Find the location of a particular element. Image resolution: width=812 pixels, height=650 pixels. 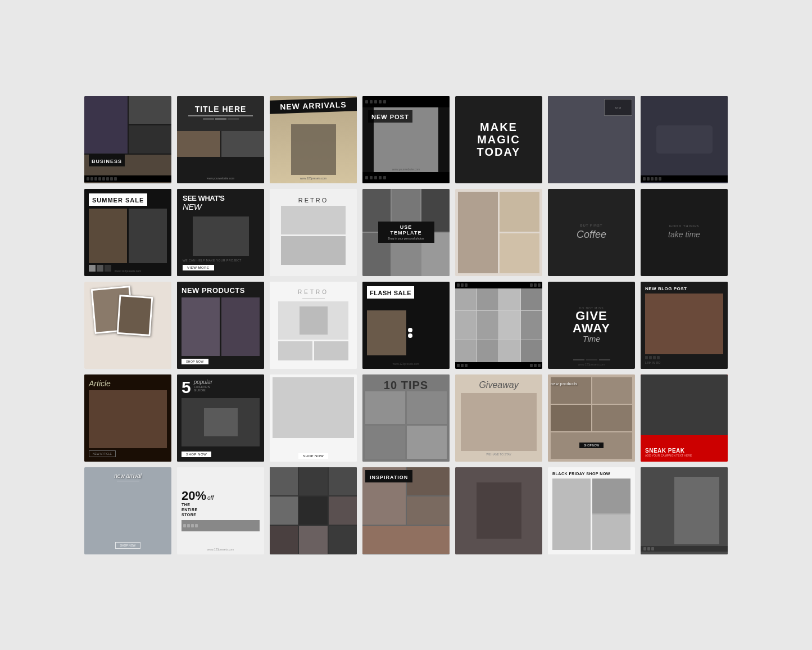

card-interior-light: SHOP NOW is located at coordinates (314, 418).